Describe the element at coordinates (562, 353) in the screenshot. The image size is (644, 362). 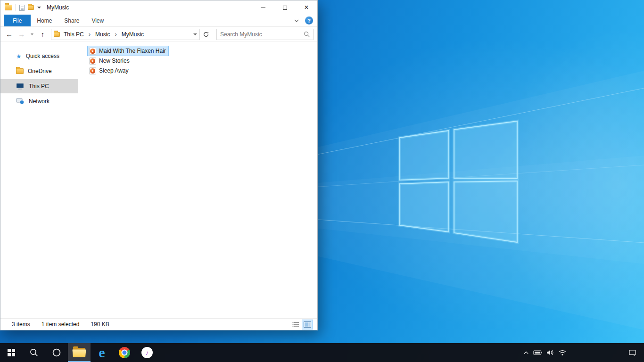
I see `network-tray-button` at that location.